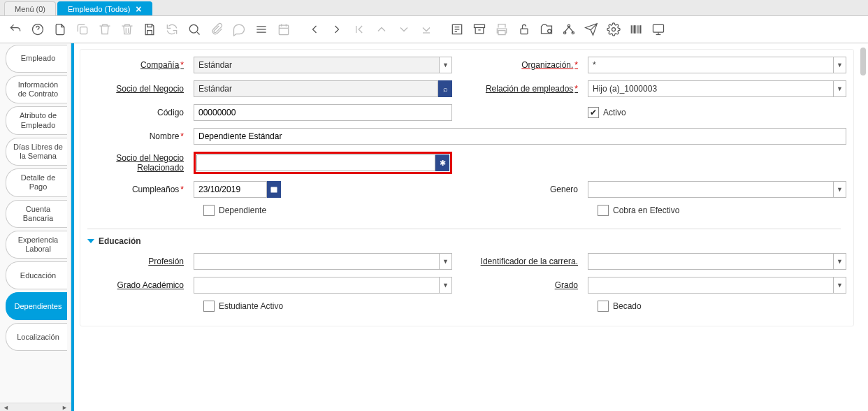  What do you see at coordinates (172, 29) in the screenshot?
I see `refresh-icon` at bounding box center [172, 29].